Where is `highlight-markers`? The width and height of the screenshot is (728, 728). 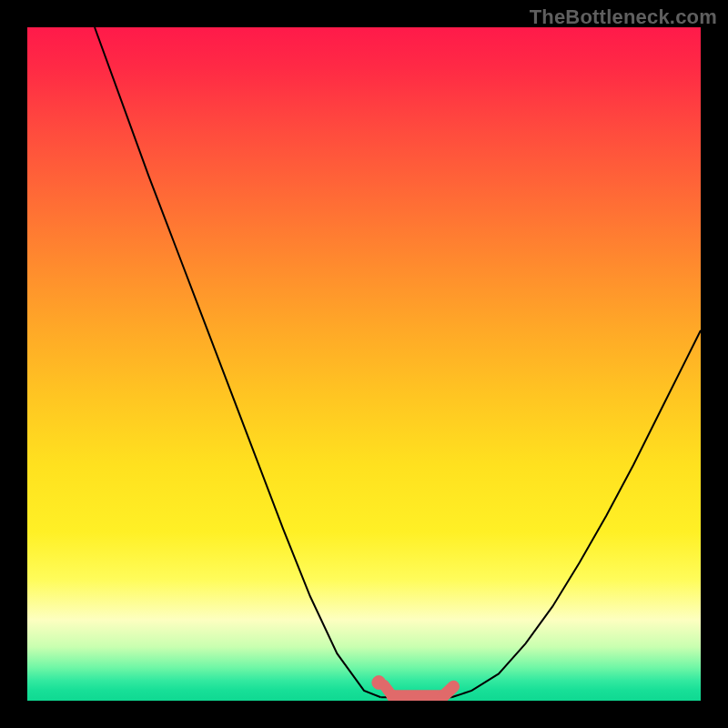
highlight-markers is located at coordinates (413, 686).